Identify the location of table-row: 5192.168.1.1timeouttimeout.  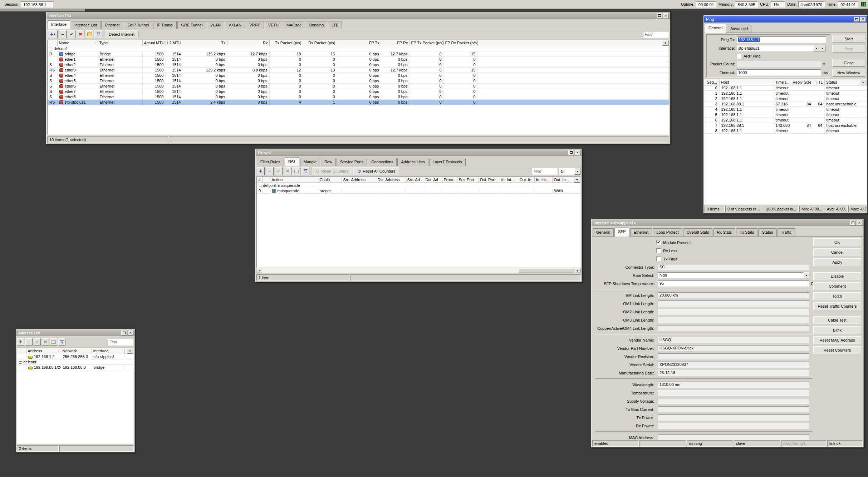
(785, 114).